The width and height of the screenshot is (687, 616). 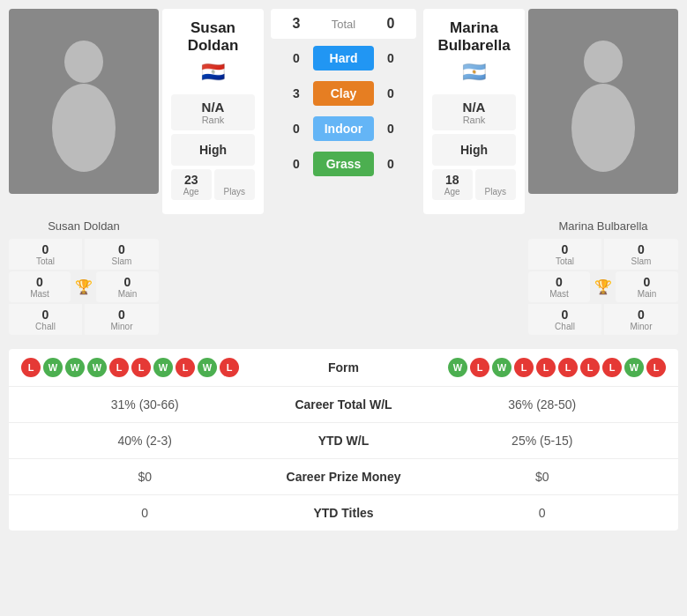 I want to click on player2-age-value: 18, so click(x=452, y=180).